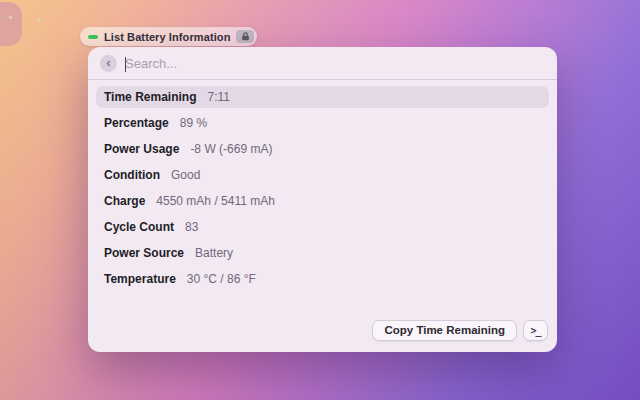  Describe the element at coordinates (108, 64) in the screenshot. I see `back-button: ‹` at that location.